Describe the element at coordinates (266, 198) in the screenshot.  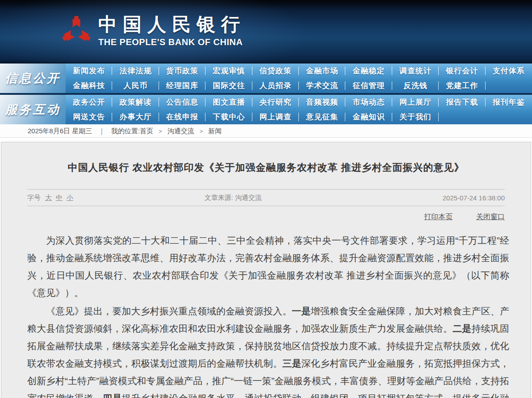
I see `article-meta-row: 字号 大中小 文章来源: 沟通交流 2025-07-24 16:38:00` at that location.